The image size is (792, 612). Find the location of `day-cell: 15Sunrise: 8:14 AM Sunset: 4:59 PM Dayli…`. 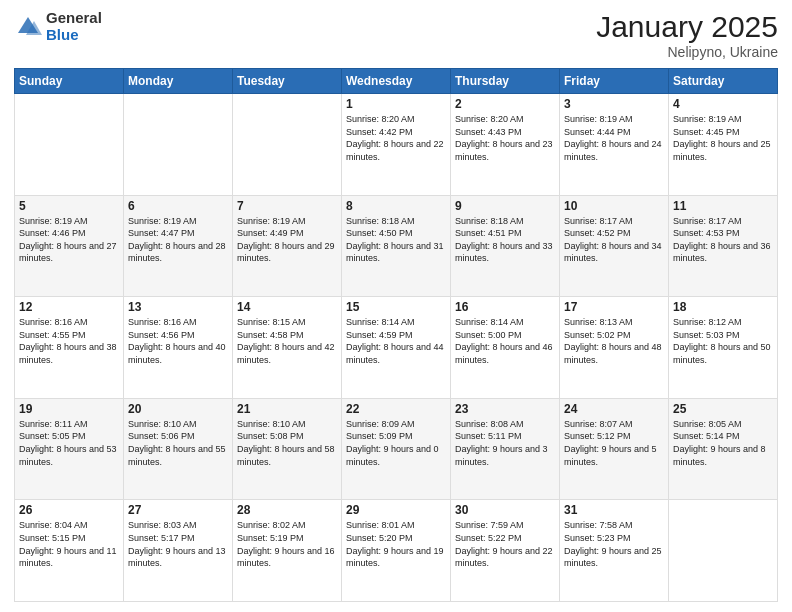

day-cell: 15Sunrise: 8:14 AM Sunset: 4:59 PM Dayli… is located at coordinates (396, 348).